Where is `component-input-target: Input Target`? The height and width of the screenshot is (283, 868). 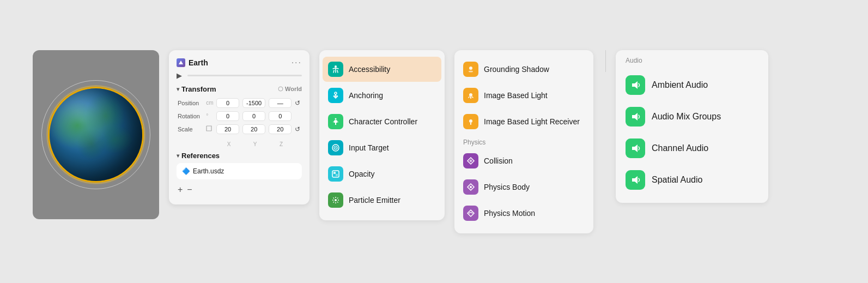 component-input-target: Input Target is located at coordinates (382, 148).